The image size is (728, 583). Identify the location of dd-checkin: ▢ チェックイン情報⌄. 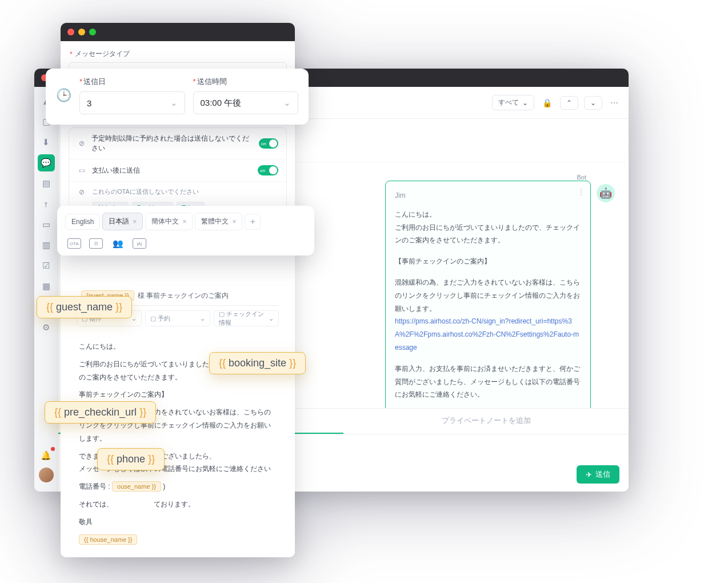
(246, 318).